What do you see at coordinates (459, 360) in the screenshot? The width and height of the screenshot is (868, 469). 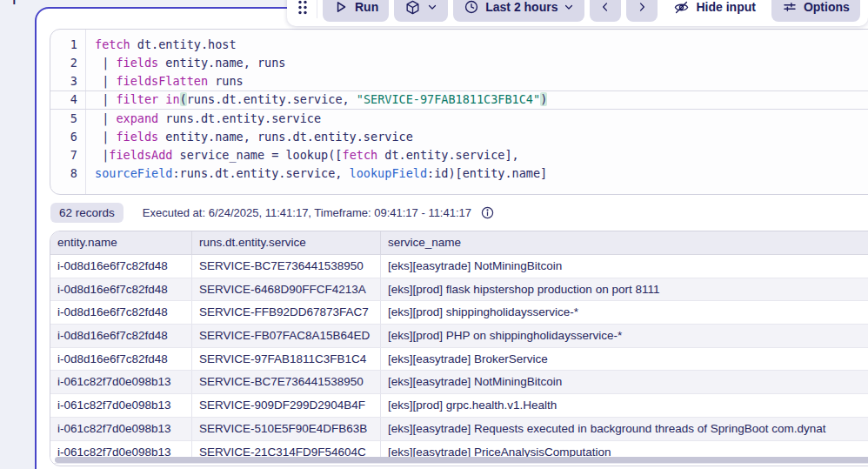 I see `table-row: i-0d8d16e6f7c82fd48SERVICE-97FAB1811C3FB…` at bounding box center [459, 360].